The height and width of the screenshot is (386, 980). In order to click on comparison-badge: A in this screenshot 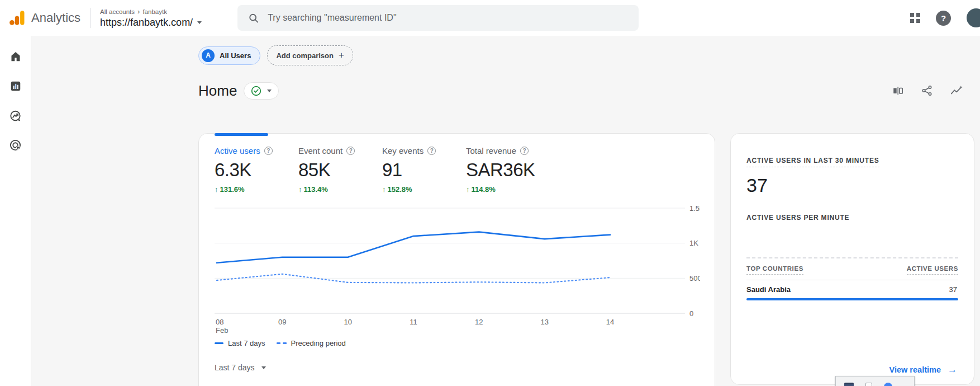, I will do `click(208, 56)`.